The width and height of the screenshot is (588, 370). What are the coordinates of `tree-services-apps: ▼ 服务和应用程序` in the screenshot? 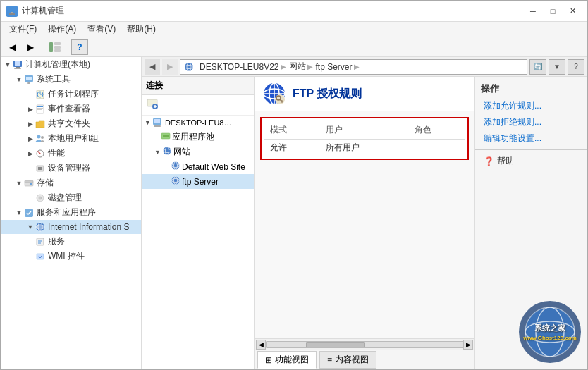 It's located at (71, 213).